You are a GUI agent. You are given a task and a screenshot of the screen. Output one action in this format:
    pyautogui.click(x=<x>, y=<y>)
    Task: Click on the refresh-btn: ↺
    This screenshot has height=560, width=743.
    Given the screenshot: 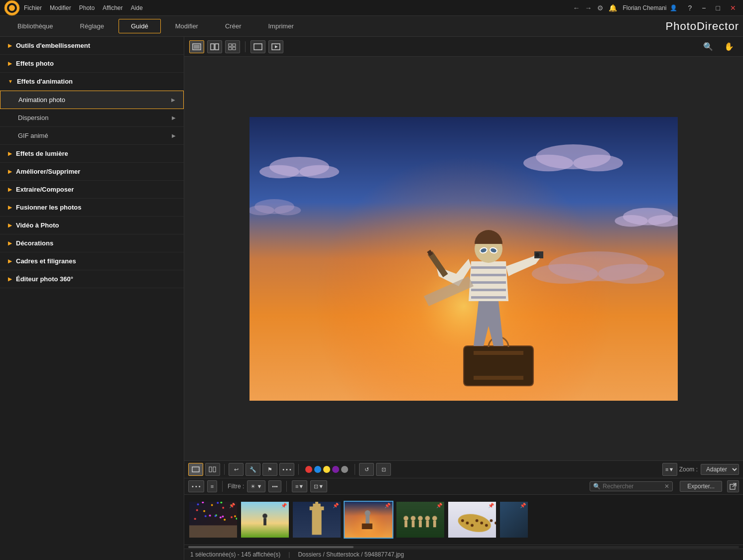 What is the action you would take?
    pyautogui.click(x=367, y=469)
    